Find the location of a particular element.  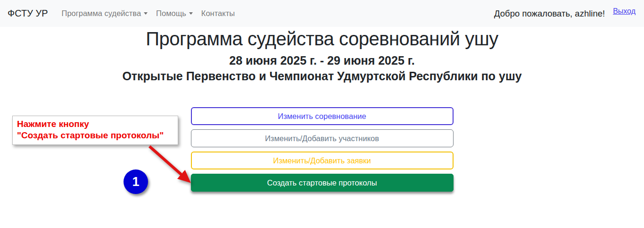

nav-item-help: Помощь is located at coordinates (174, 13).